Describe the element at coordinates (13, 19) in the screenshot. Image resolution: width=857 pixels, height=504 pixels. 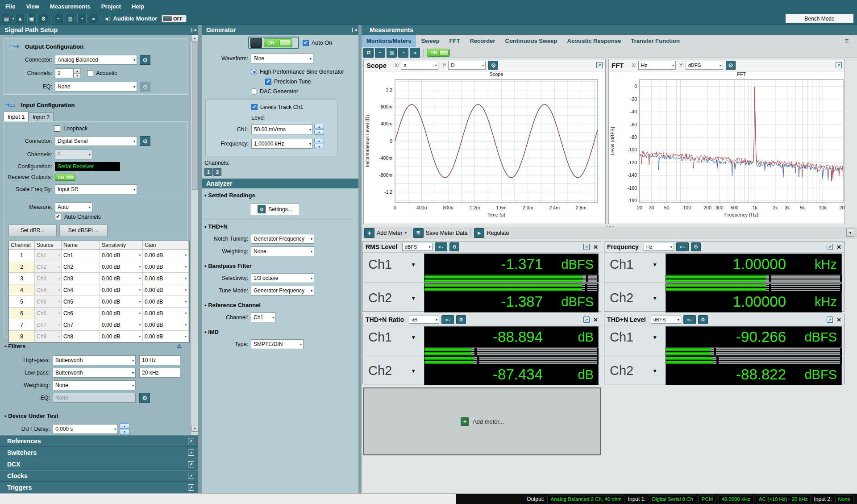
I see `new-project-dropdown-arrow-icon: ▾` at that location.